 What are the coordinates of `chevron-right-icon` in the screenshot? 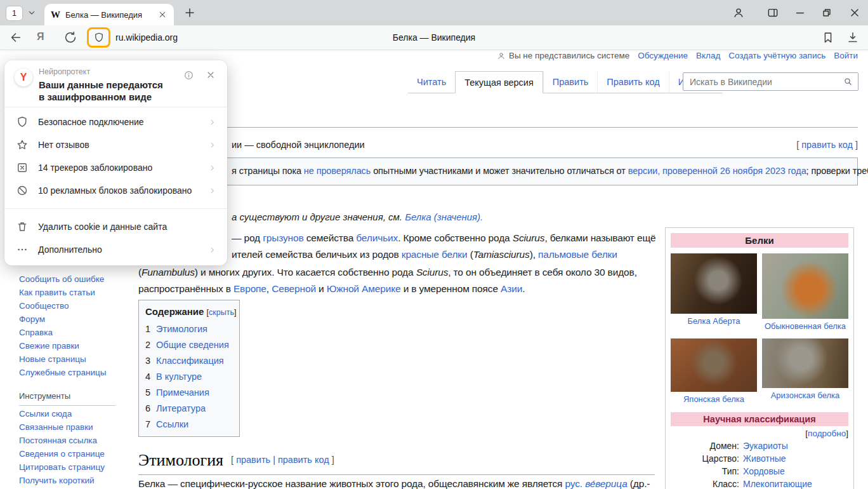 It's located at (212, 122).